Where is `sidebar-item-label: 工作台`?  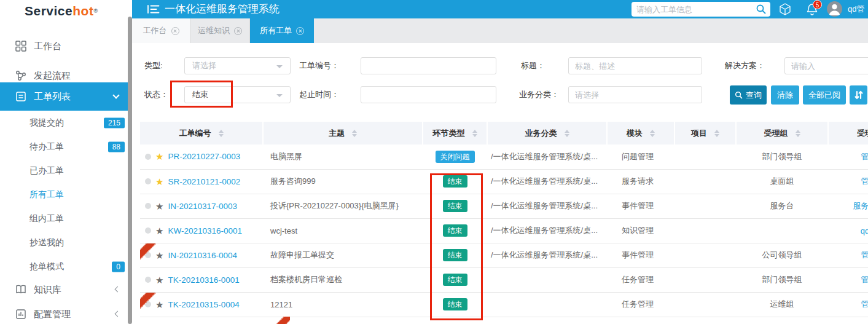 sidebar-item-label: 工作台 is located at coordinates (48, 47).